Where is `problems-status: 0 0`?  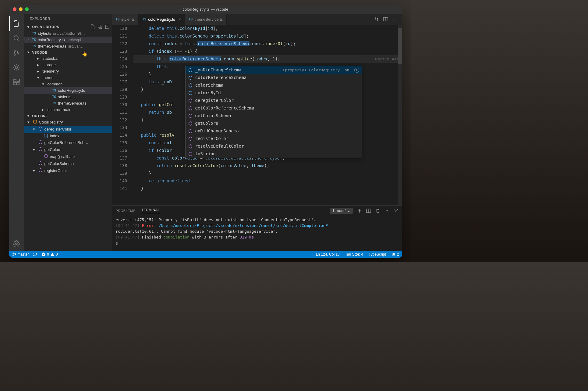 problems-status: 0 0 is located at coordinates (49, 254).